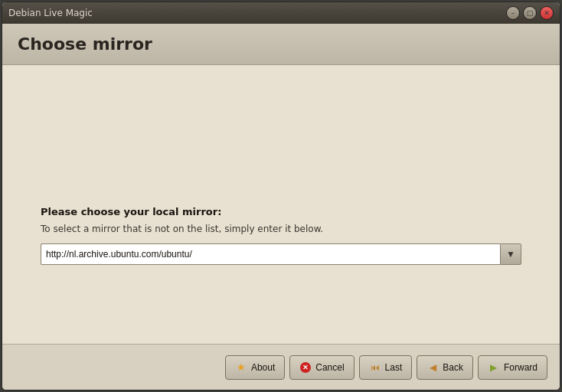  I want to click on maximize-icon: □, so click(530, 13).